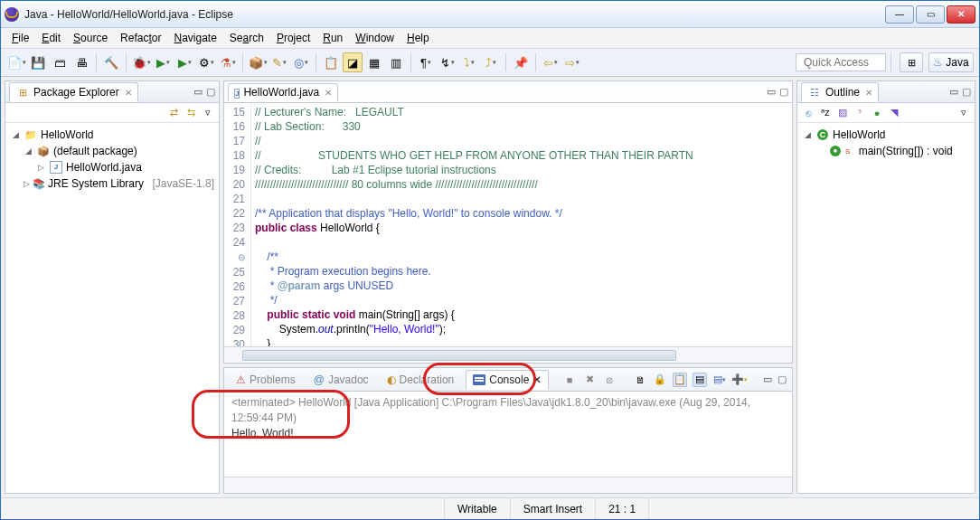 This screenshot has width=980, height=520. Describe the element at coordinates (112, 167) in the screenshot. I see `tree-java-file: ▷JHelloWorld.java` at that location.